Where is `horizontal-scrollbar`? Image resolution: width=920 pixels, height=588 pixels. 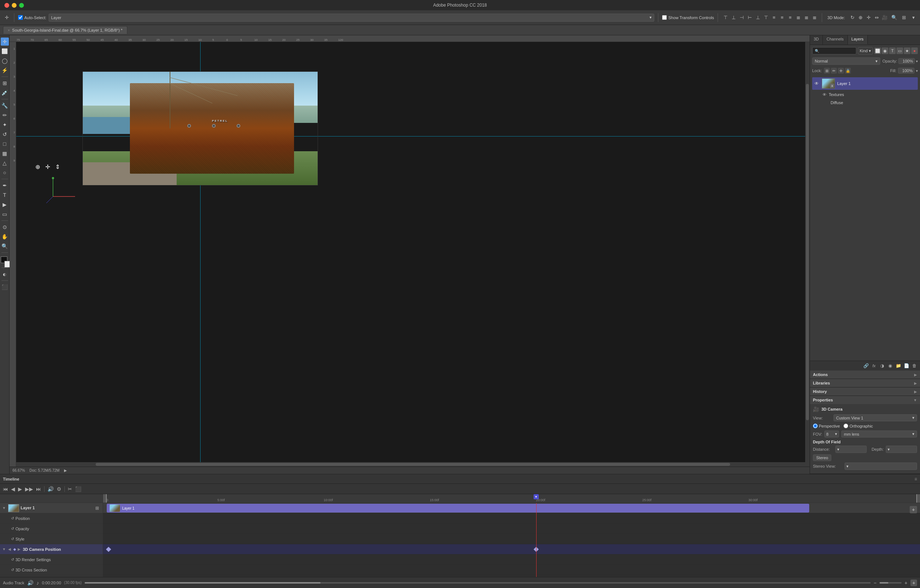 horizontal-scrollbar is located at coordinates (413, 465).